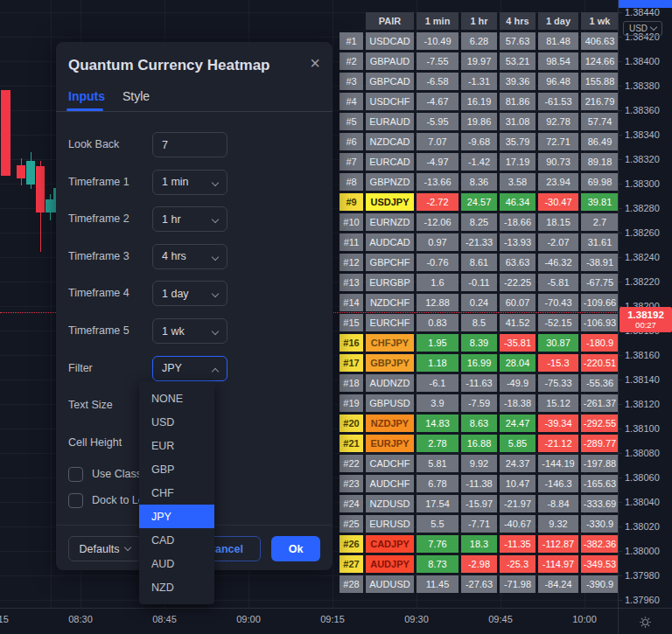 This screenshot has width=672, height=634. What do you see at coordinates (518, 202) in the screenshot?
I see `value-cell: 46.34` at bounding box center [518, 202].